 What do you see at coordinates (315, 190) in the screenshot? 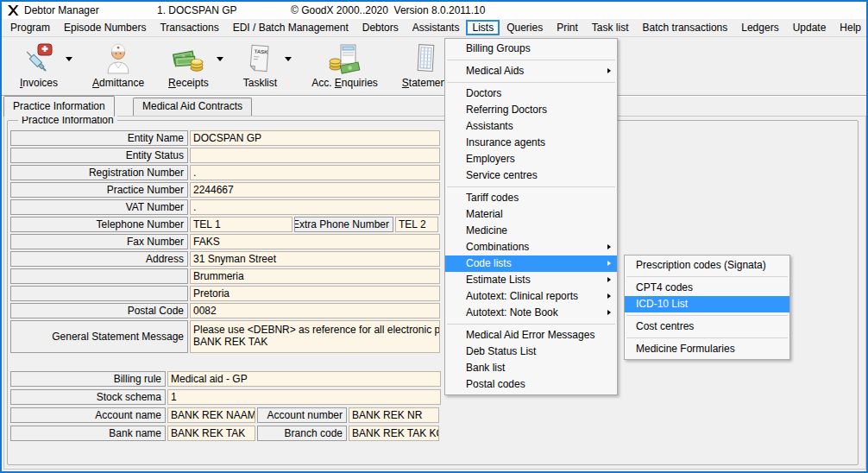
I see `field-practice-number: 2244667` at bounding box center [315, 190].